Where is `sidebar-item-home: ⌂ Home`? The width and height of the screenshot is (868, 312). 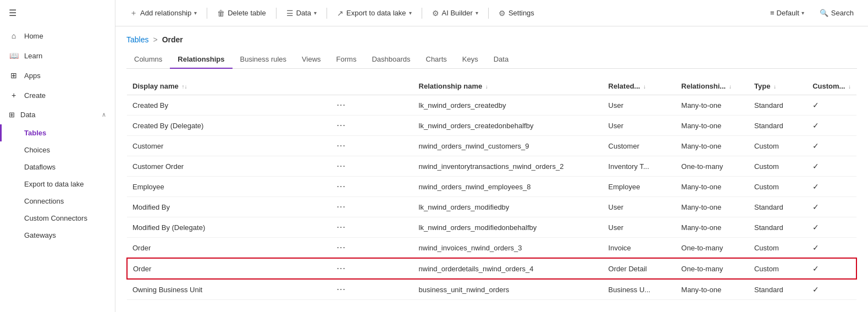
sidebar-item-home: ⌂ Home is located at coordinates (57, 36).